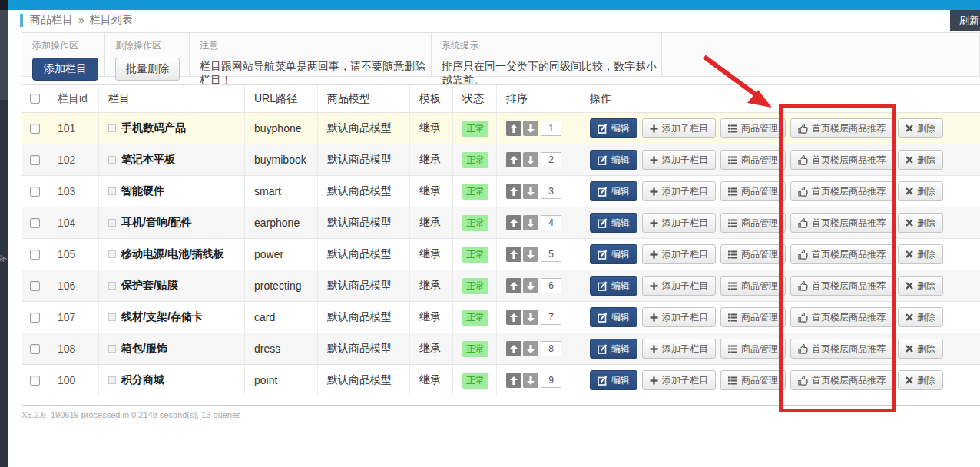  Describe the element at coordinates (35, 380) in the screenshot. I see `row-checkbox-cell` at that location.